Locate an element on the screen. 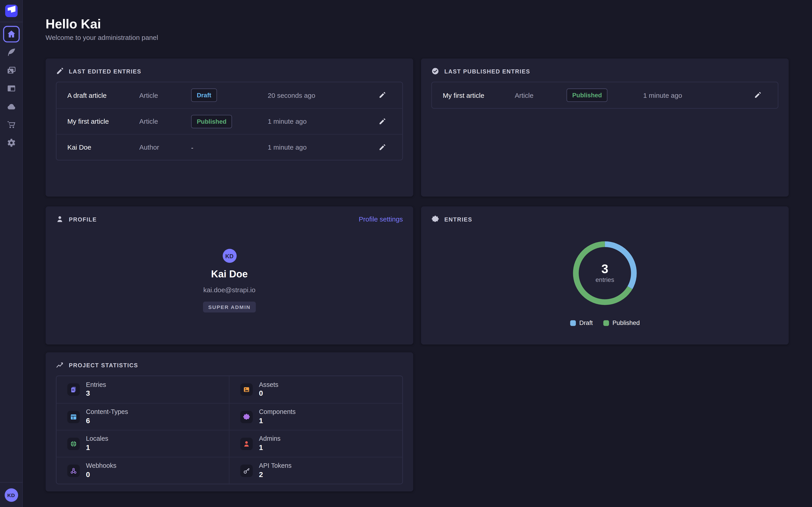 The height and width of the screenshot is (507, 812). entries-donut-chart: 3 entries is located at coordinates (605, 273).